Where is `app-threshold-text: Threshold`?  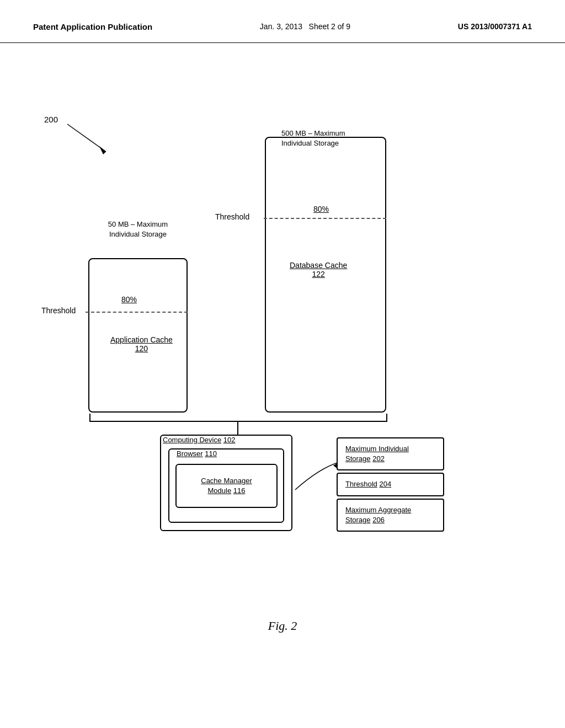 app-threshold-text: Threshold is located at coordinates (58, 311).